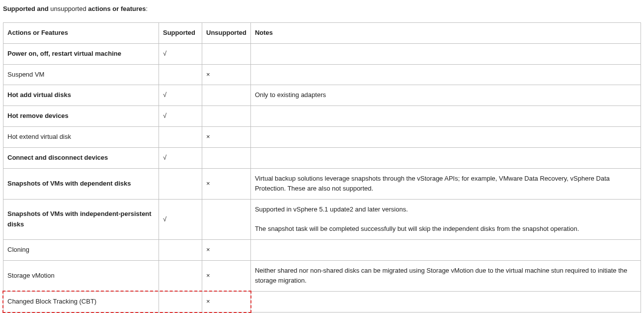  What do you see at coordinates (322, 54) in the screenshot?
I see `table-row: Power on, off, restart virtual machine√` at bounding box center [322, 54].